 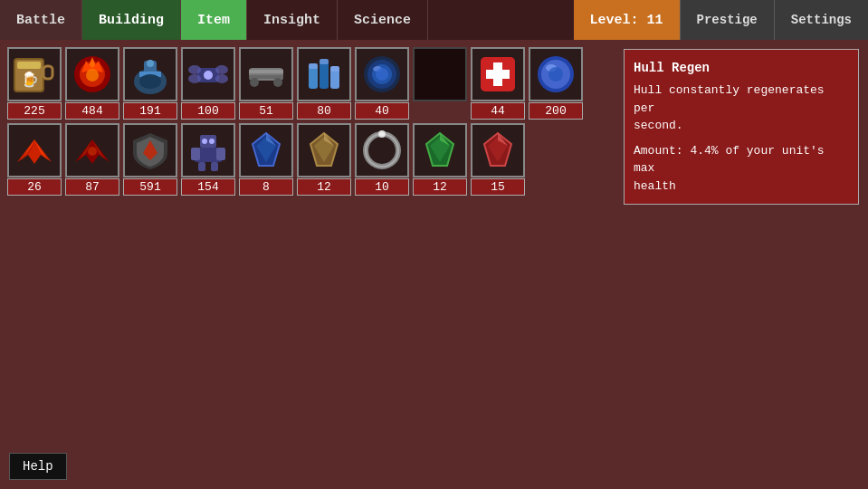 I want to click on navbar: Battle Building Item Insight Science Lev…, so click(x=434, y=20).